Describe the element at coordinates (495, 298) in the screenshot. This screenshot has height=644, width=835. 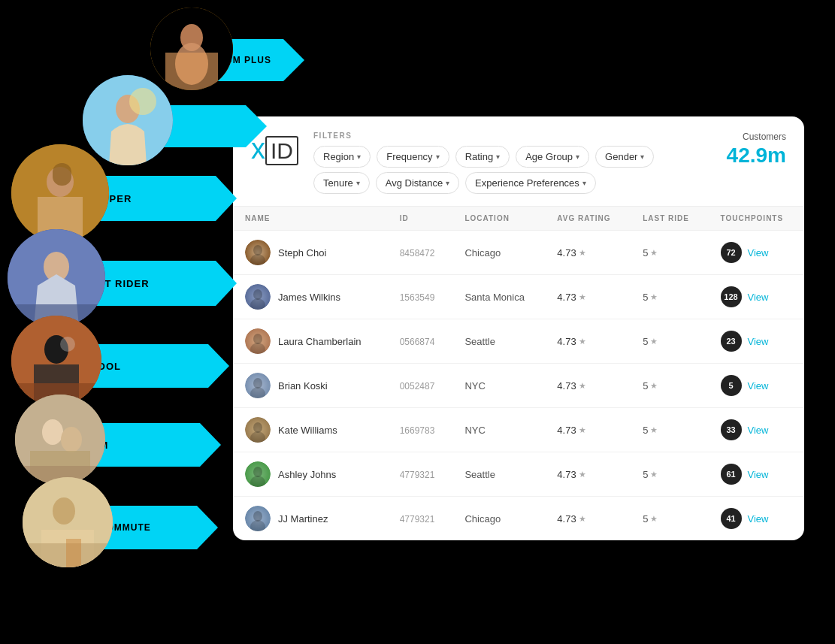
I see `customer-location: Santa Monica` at that location.